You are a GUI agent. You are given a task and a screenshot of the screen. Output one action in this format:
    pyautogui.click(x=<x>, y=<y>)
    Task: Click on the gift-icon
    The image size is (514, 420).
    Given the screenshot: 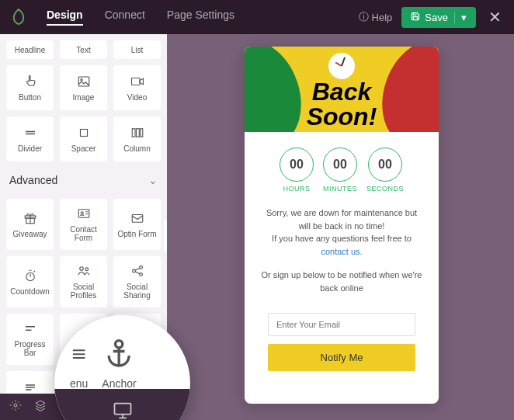 What is the action you would take?
    pyautogui.click(x=30, y=218)
    